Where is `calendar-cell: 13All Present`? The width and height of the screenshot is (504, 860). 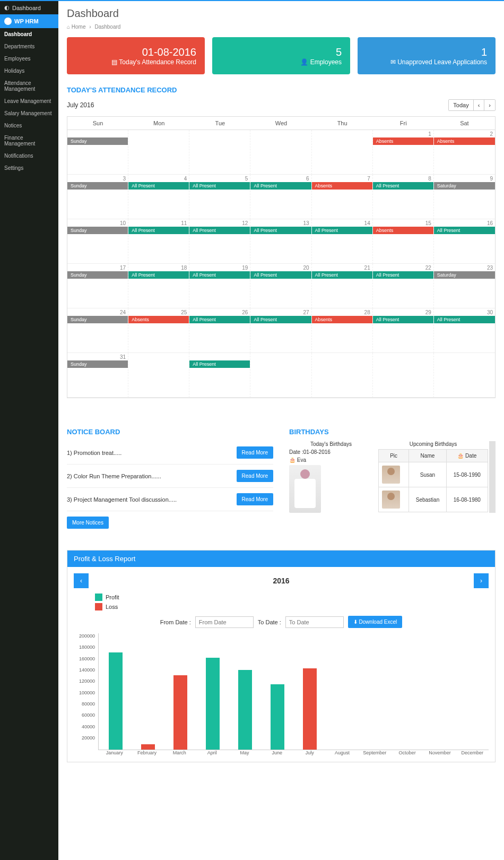 calendar-cell: 13All Present is located at coordinates (281, 242).